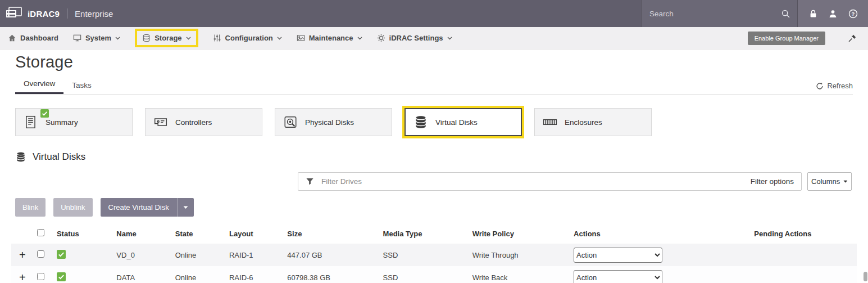 This screenshot has width=868, height=283. I want to click on card-label: Summary, so click(62, 123).